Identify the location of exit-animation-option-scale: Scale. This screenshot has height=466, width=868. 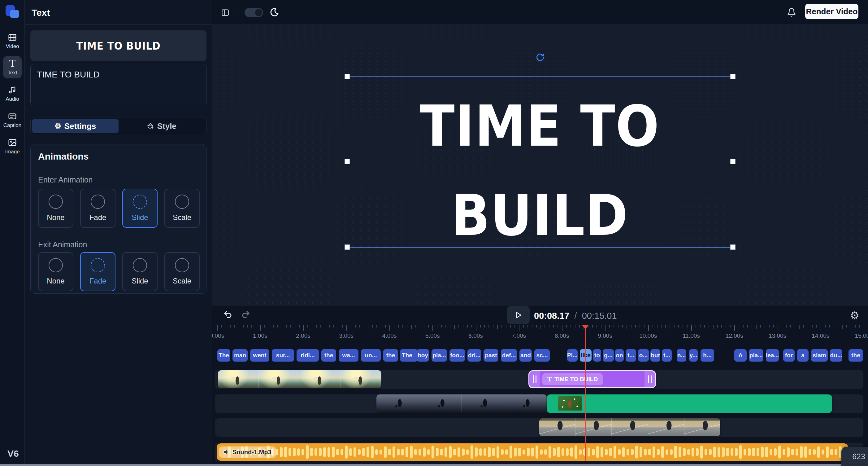
(182, 272).